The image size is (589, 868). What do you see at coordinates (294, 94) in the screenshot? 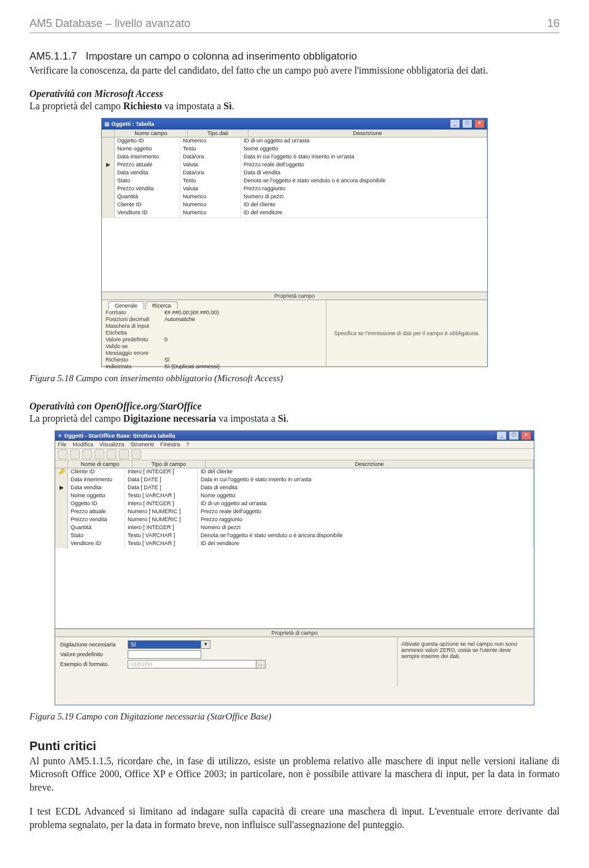
I see `op-access-title: Operatività con Microsoft Access` at bounding box center [294, 94].